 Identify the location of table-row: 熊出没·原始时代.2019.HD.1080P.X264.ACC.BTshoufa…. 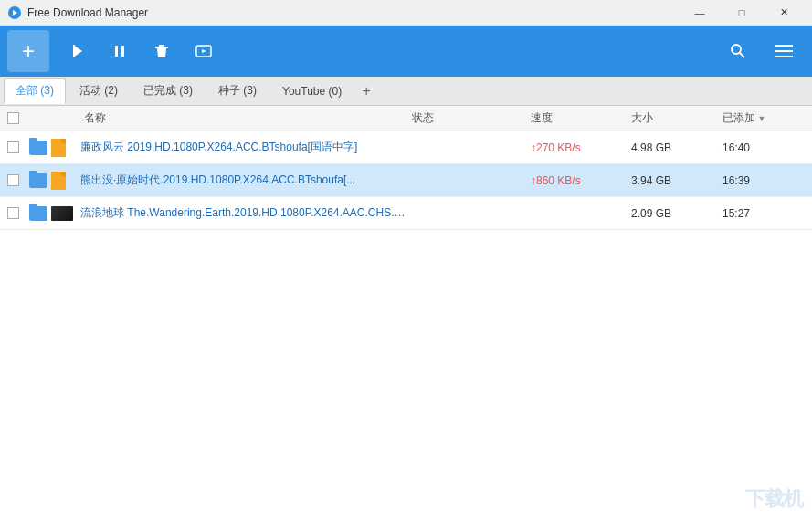
(406, 181).